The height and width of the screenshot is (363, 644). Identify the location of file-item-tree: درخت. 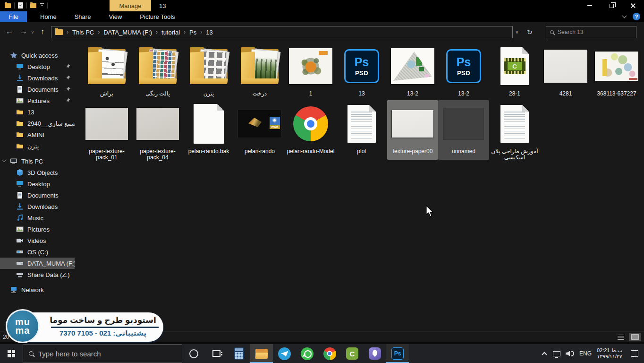
(260, 72).